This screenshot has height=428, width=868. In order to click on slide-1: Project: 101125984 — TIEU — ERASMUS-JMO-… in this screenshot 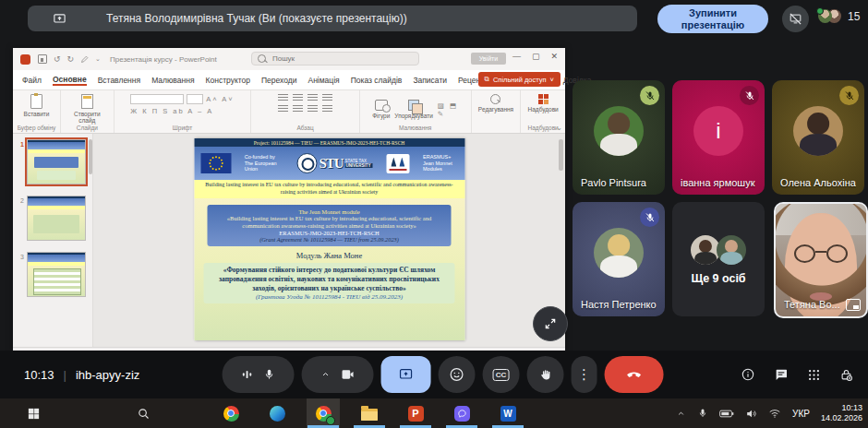, I will do `click(329, 240)`.